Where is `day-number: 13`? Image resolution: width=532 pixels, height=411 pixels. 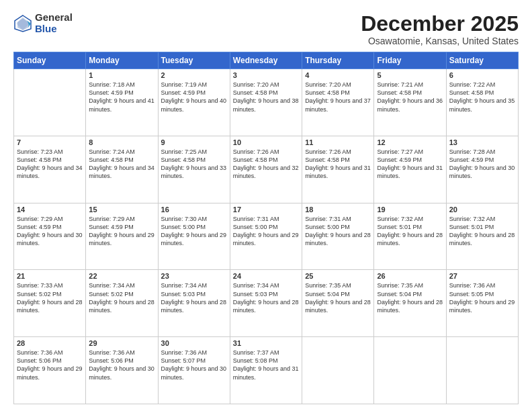
day-number: 13 is located at coordinates (482, 142).